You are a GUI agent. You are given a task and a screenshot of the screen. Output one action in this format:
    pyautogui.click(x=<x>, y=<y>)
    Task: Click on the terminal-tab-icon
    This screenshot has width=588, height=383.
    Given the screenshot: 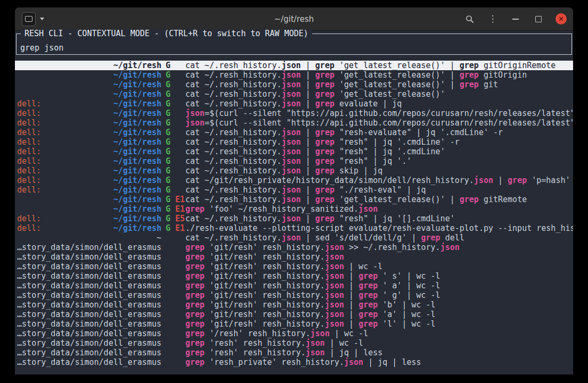 What is the action you would take?
    pyautogui.click(x=29, y=19)
    